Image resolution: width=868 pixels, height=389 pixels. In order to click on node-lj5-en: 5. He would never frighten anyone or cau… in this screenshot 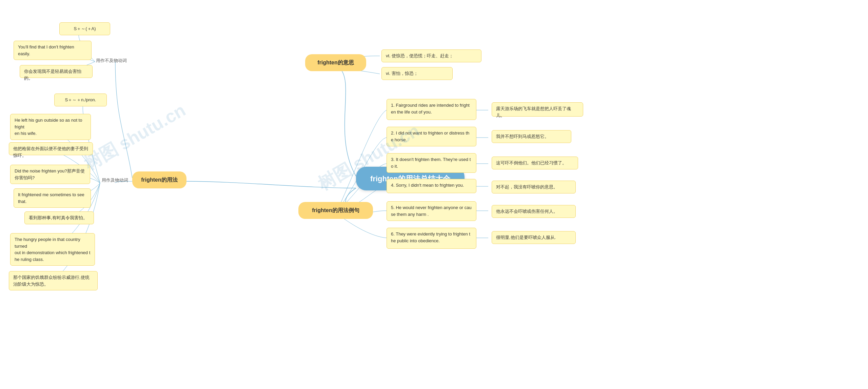, I will do `click(431, 211)`.